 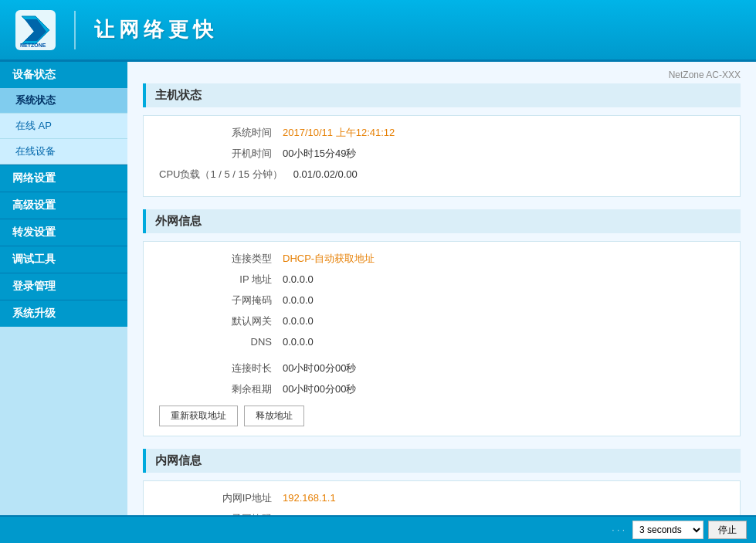 I want to click on stop-refresh-button: 停止, so click(x=727, y=530).